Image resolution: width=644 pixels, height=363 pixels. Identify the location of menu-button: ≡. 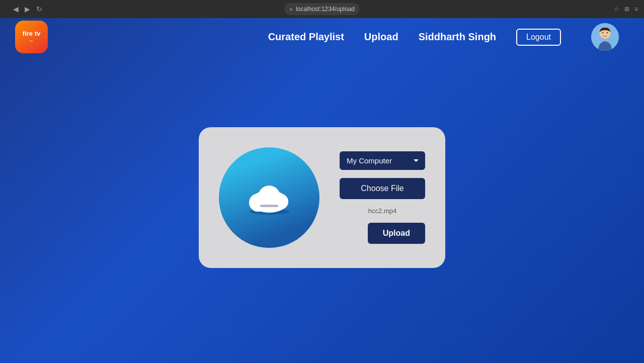
(636, 9).